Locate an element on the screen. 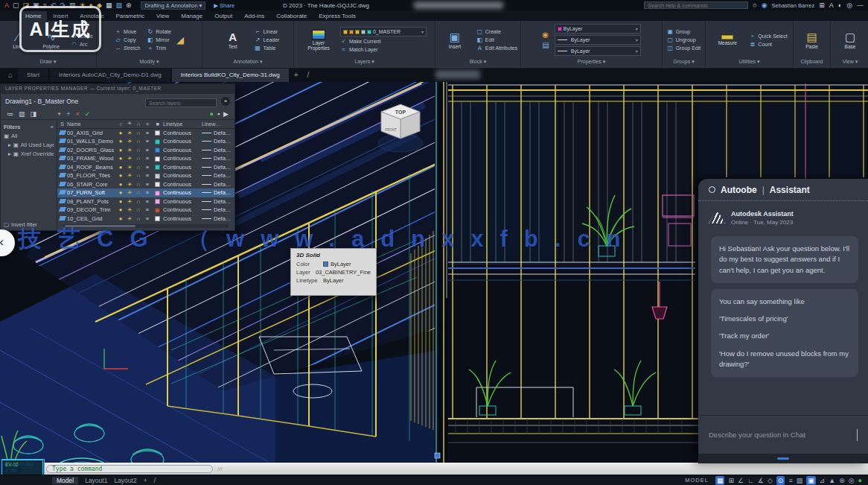  snap-icon: ⊞ is located at coordinates (731, 481).